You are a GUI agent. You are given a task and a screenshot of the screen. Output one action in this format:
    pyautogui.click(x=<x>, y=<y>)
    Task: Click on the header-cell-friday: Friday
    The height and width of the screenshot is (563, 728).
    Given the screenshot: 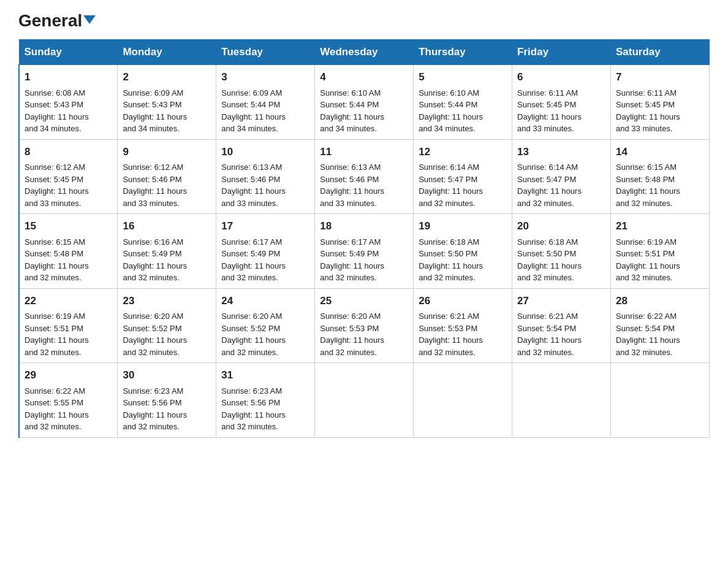 What is the action you would take?
    pyautogui.click(x=561, y=53)
    